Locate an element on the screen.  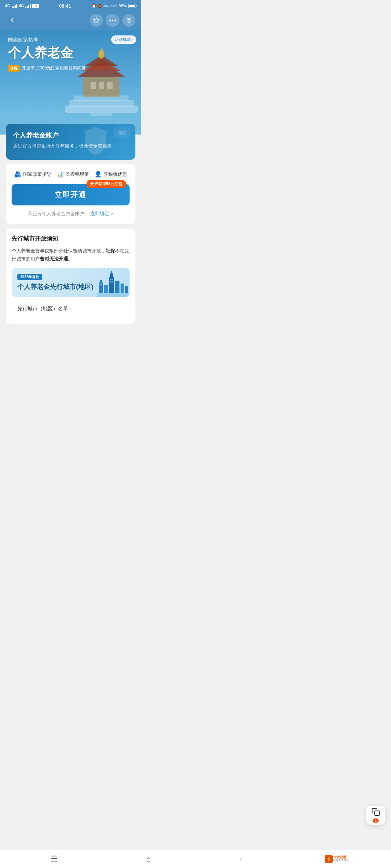
hero-title: 个人养老金 is located at coordinates (47, 53).